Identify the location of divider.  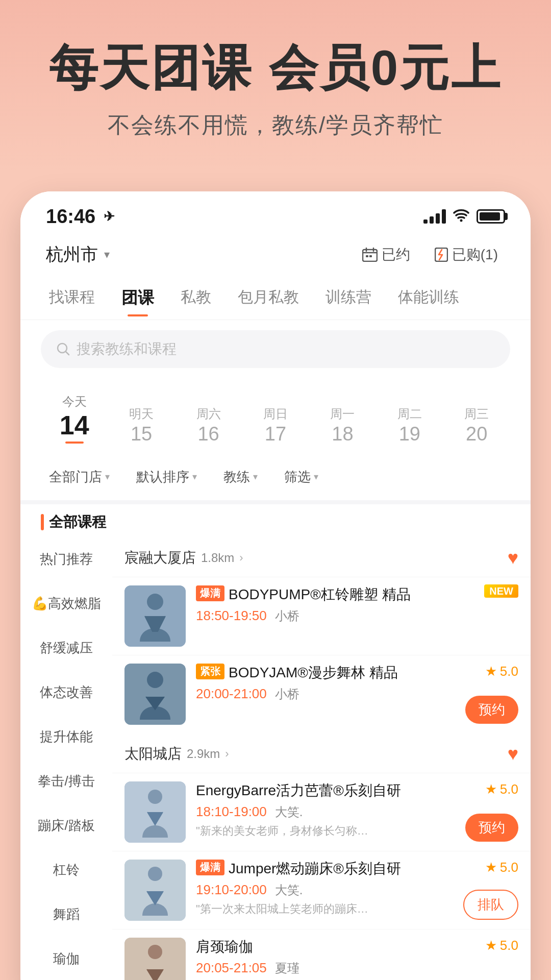
(276, 502).